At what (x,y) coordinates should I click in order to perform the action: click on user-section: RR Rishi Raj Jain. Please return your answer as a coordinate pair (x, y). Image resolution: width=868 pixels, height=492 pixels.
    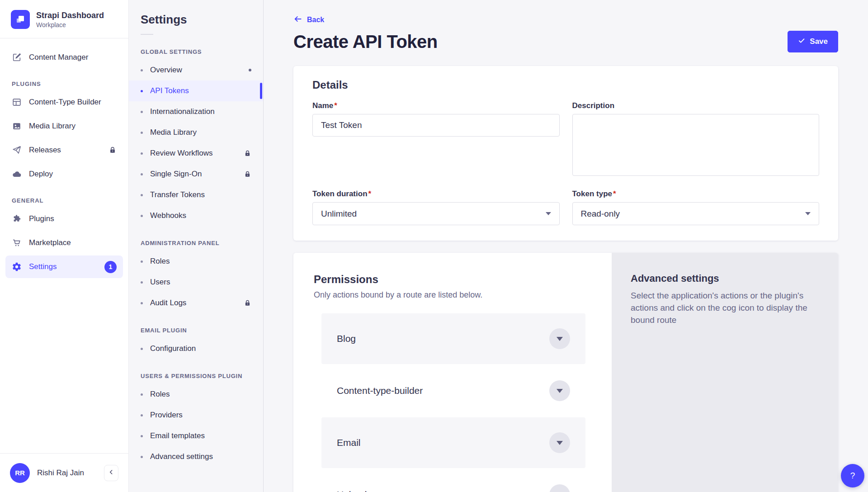
    Looking at the image, I should click on (64, 473).